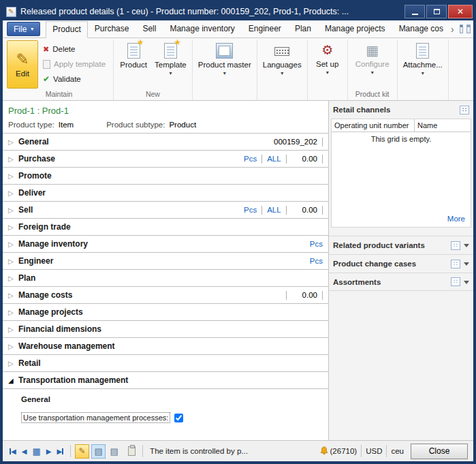  I want to click on status-bar: ◀ ◀ ▦ ▶ ▶ ✎ ▤ ▤ The item is controlled b…, so click(238, 451).